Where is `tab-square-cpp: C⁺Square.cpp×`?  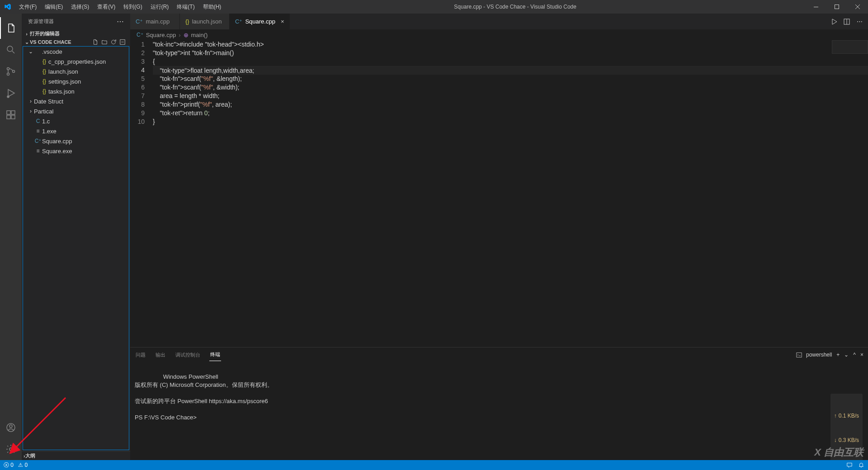
tab-square-cpp: C⁺Square.cpp× is located at coordinates (259, 22).